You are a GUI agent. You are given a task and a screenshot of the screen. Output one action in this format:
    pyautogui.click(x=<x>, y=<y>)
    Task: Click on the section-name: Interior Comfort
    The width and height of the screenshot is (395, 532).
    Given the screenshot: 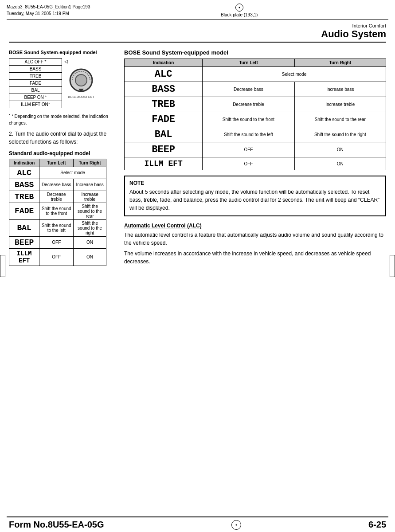 What is the action you would take?
    pyautogui.click(x=198, y=26)
    